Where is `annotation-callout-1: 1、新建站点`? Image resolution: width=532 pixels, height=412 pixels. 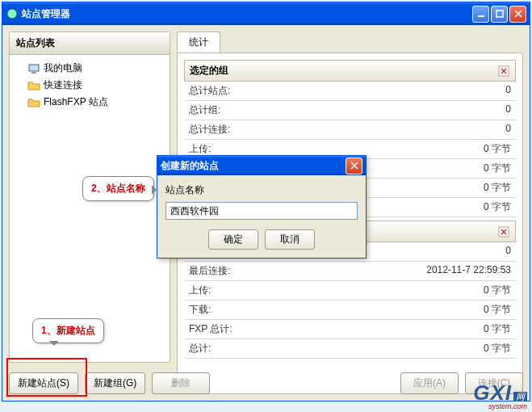
annotation-callout-1: 1、新建站点 is located at coordinates (68, 331).